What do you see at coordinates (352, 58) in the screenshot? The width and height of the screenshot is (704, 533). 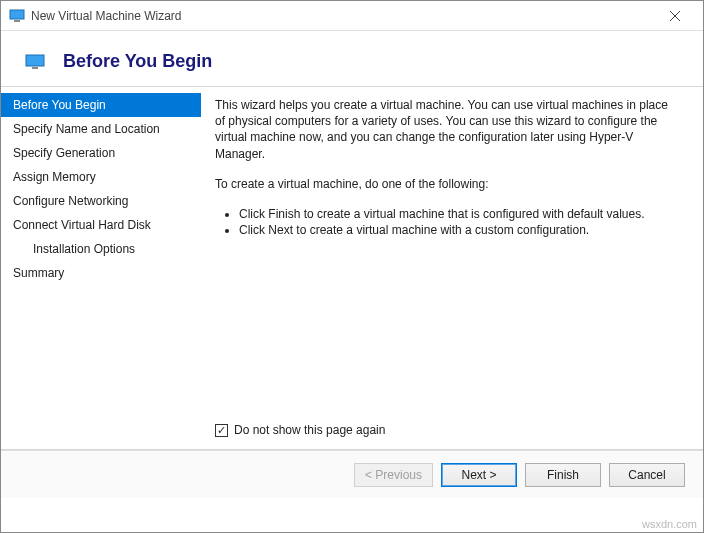 I see `wizard-header: Before You Begin` at bounding box center [352, 58].